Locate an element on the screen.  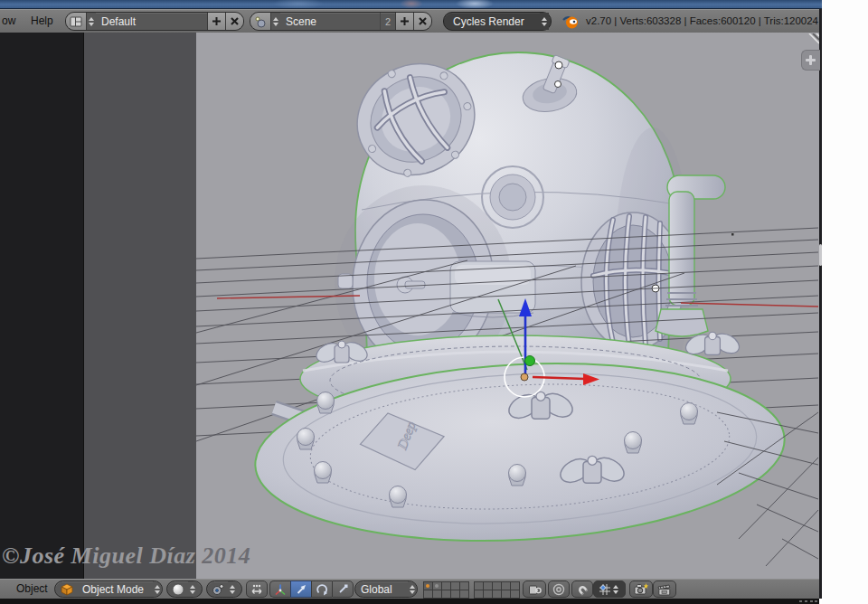
scale-manipulator-toggle is located at coordinates (343, 590).